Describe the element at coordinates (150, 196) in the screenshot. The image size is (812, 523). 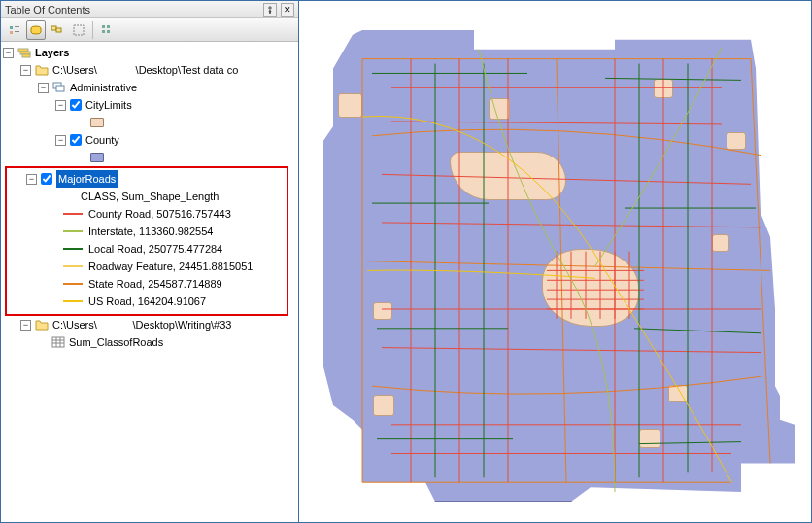
I see `class-header: CLASS, Sum_Shape_Length` at that location.